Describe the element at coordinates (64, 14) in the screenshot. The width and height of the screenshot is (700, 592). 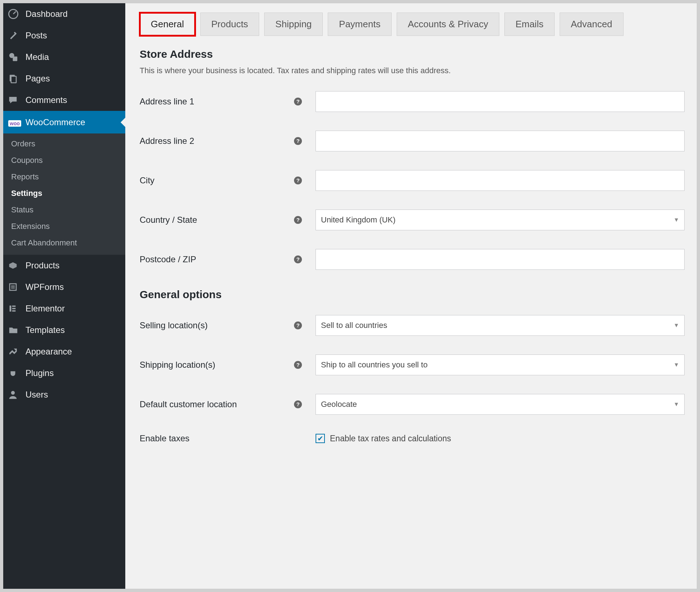
I see `sidebar-item-dashboard: Dashboard` at that location.